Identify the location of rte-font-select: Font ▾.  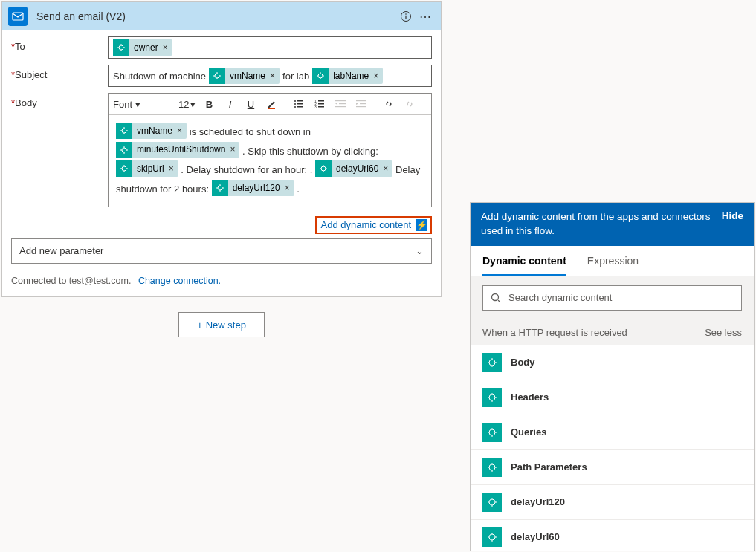
(143, 104).